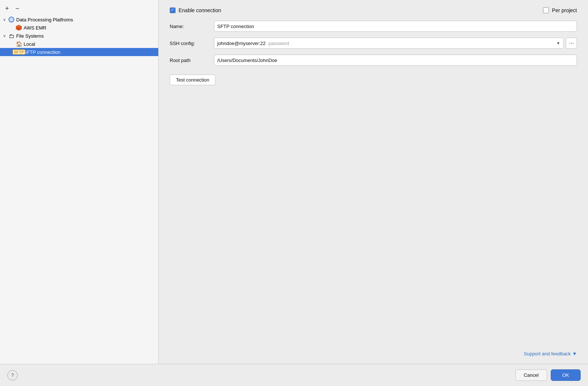  I want to click on help-button: ?, so click(13, 375).